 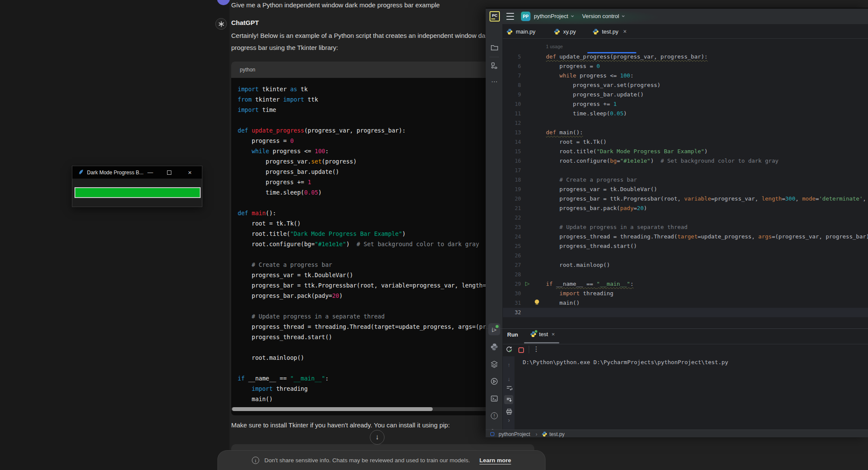 What do you see at coordinates (526, 16) in the screenshot?
I see `project-badge: PP` at bounding box center [526, 16].